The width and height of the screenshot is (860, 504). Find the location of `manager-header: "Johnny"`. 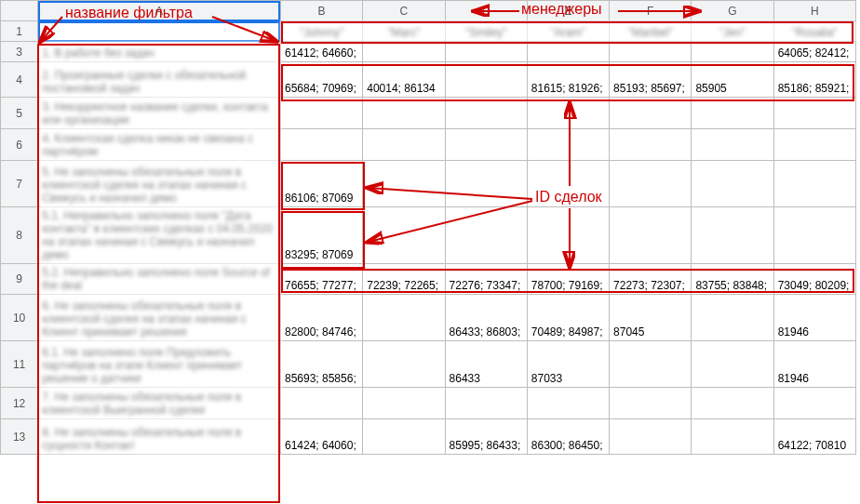

manager-header: "Johnny" is located at coordinates (321, 32).